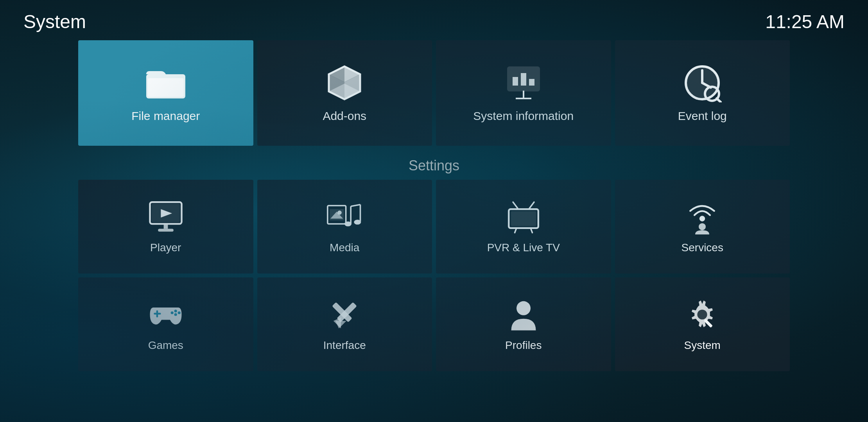 This screenshot has height=422, width=868. What do you see at coordinates (702, 116) in the screenshot?
I see `event-log-label: Event log` at bounding box center [702, 116].